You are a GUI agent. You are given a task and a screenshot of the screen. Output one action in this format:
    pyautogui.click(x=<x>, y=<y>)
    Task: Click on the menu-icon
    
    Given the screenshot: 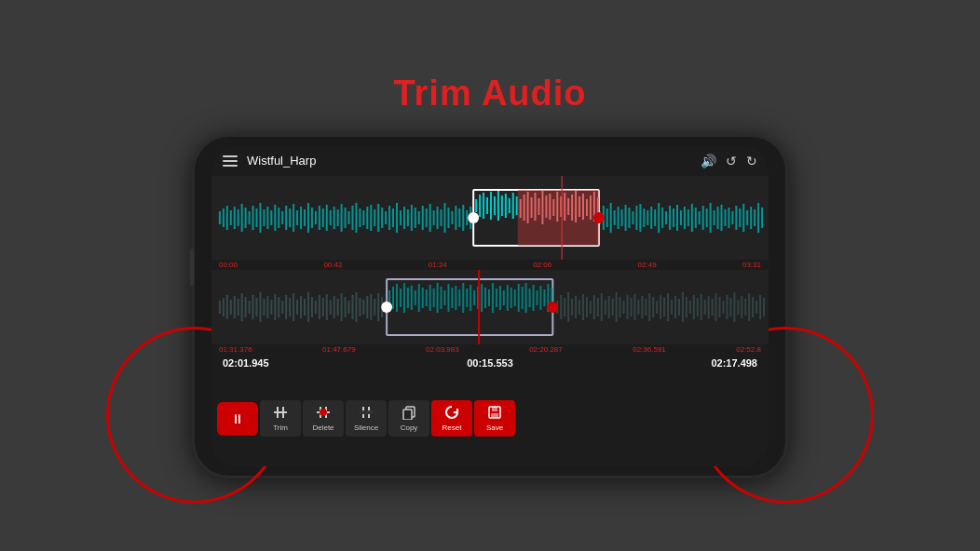 What is the action you would take?
    pyautogui.click(x=230, y=161)
    